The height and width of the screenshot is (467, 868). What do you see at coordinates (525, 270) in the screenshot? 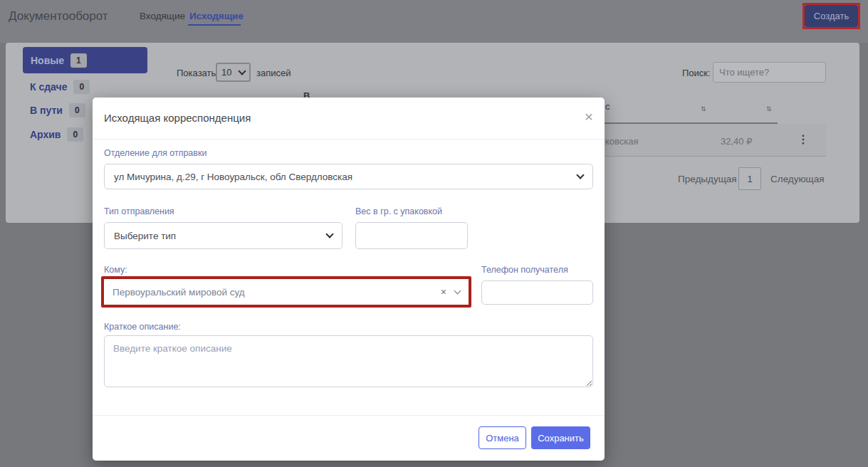
I see `phone-label: Телефон получателя` at bounding box center [525, 270].